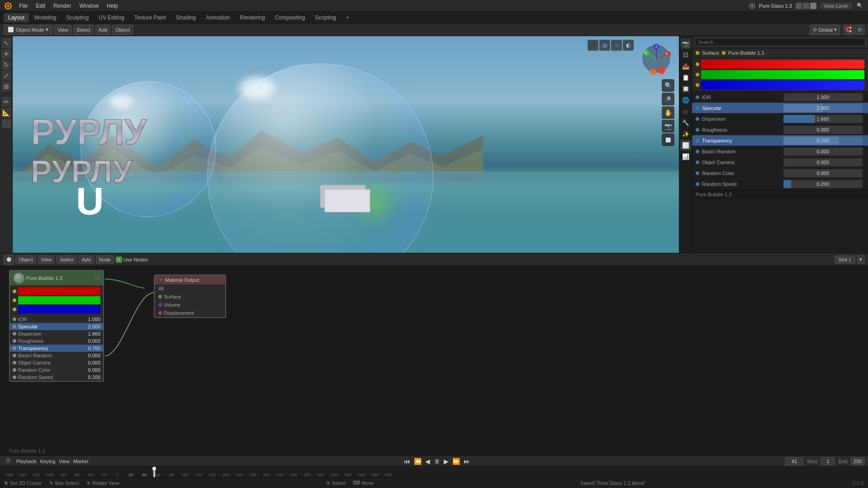  I want to click on node-random-color-row: Random Color 0.000, so click(57, 370).